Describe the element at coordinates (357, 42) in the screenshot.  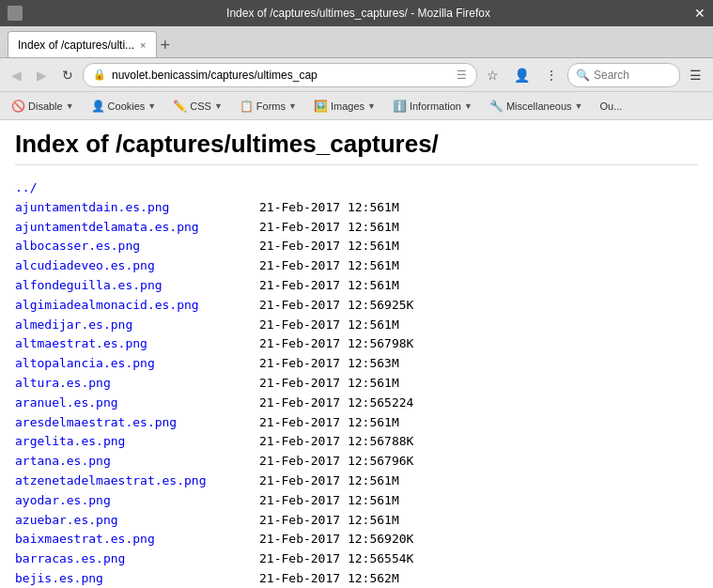
I see `tabbar: Index of /captures/ulti... × +` at that location.